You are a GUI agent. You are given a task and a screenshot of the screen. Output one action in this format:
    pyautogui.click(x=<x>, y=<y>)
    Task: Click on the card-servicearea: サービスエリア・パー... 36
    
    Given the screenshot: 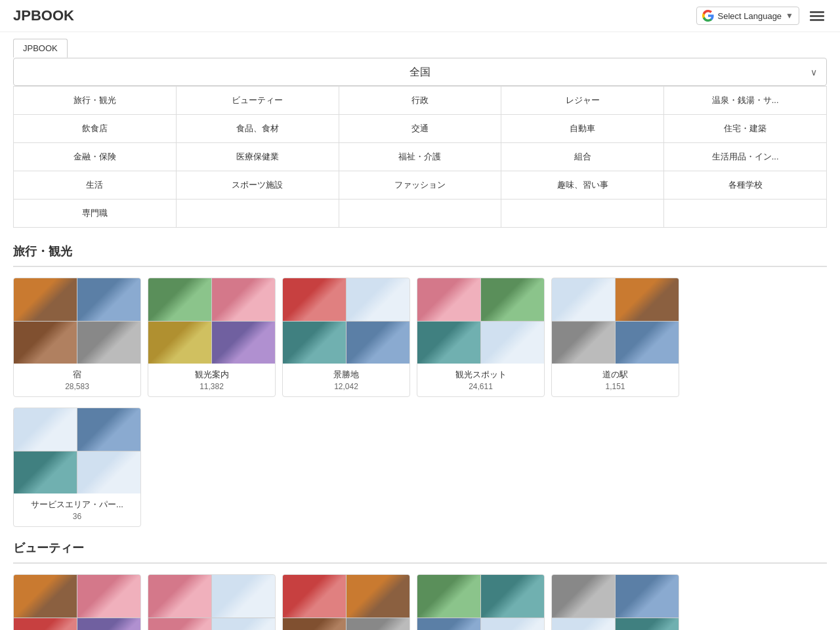 What is the action you would take?
    pyautogui.click(x=77, y=467)
    